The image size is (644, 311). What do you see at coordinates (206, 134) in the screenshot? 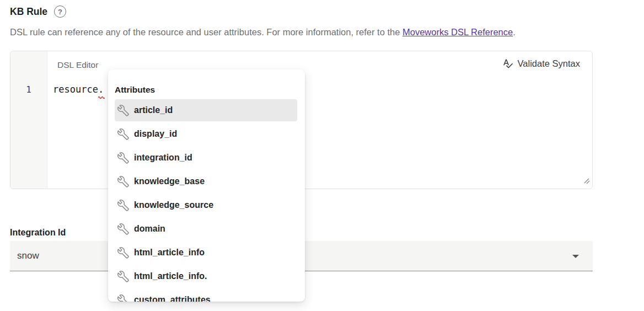
I see `autocomplete-item-display-id: display_id` at bounding box center [206, 134].